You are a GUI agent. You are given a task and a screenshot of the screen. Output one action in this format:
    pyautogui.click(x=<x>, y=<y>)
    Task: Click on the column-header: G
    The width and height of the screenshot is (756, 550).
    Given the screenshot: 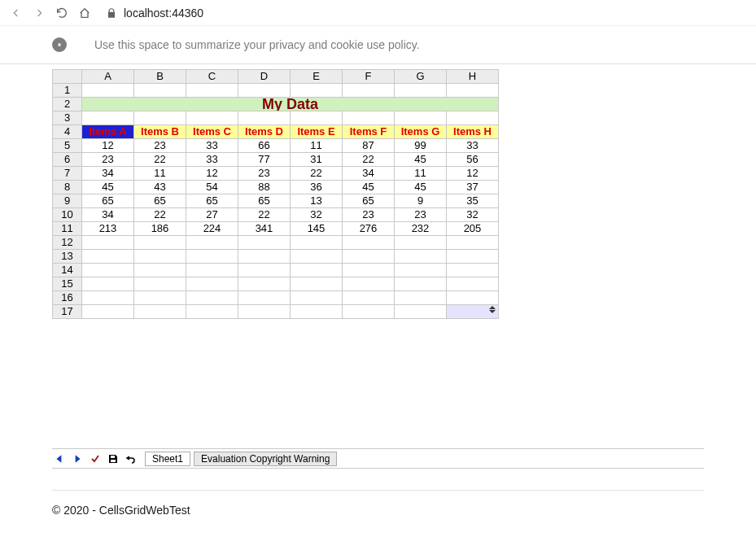 What is the action you would take?
    pyautogui.click(x=421, y=76)
    